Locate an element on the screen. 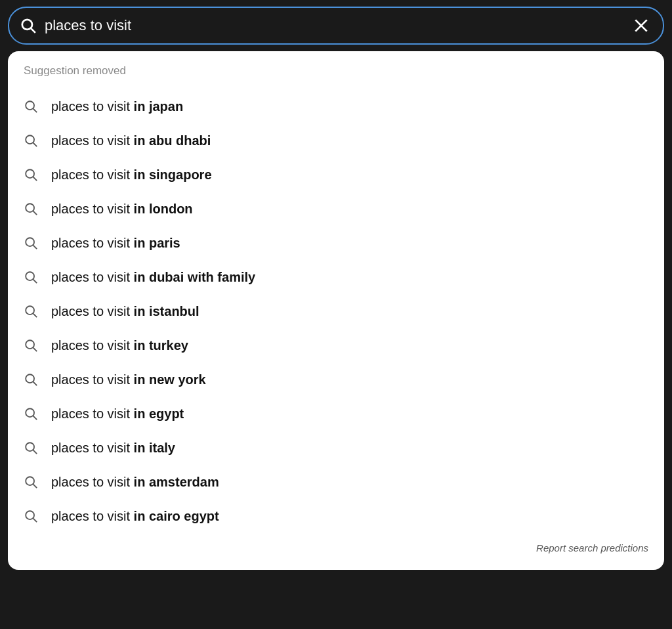 The height and width of the screenshot is (629, 672). search-icon is located at coordinates (28, 26).